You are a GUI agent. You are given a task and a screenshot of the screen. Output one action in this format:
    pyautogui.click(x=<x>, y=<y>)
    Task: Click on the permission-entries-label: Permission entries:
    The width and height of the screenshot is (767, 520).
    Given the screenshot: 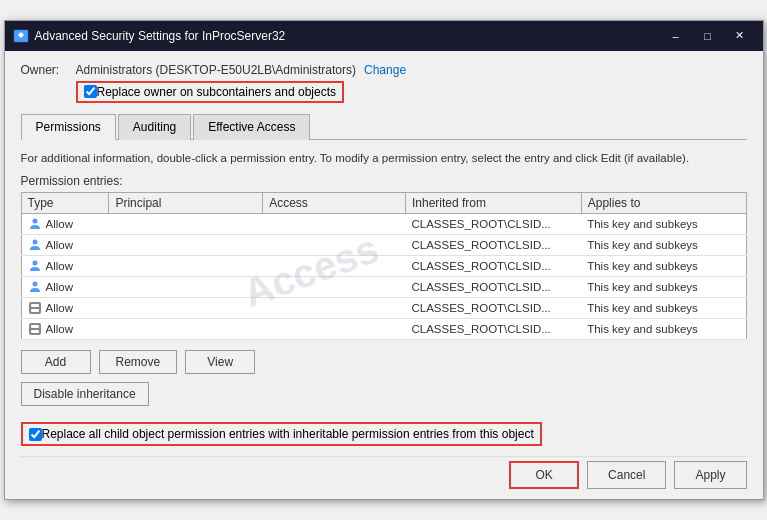 What is the action you would take?
    pyautogui.click(x=384, y=181)
    